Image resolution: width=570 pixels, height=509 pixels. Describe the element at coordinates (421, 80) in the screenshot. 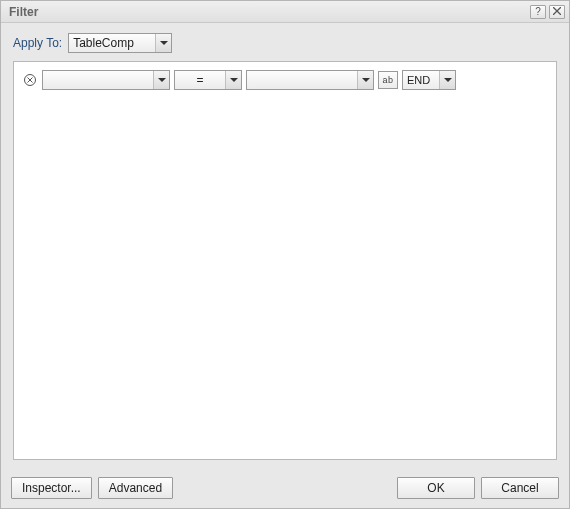

I see `logic-value: END` at that location.